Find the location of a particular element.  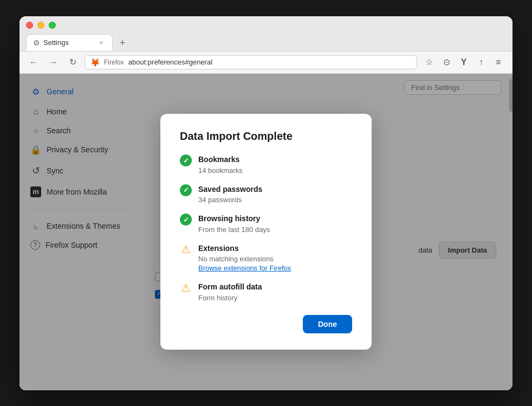

extensions-link: Browse extensions for Firefox is located at coordinates (245, 268).